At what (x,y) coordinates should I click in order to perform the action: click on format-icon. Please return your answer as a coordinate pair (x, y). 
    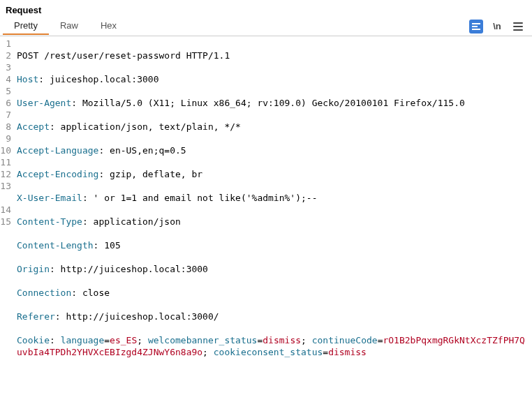
    Looking at the image, I should click on (476, 27).